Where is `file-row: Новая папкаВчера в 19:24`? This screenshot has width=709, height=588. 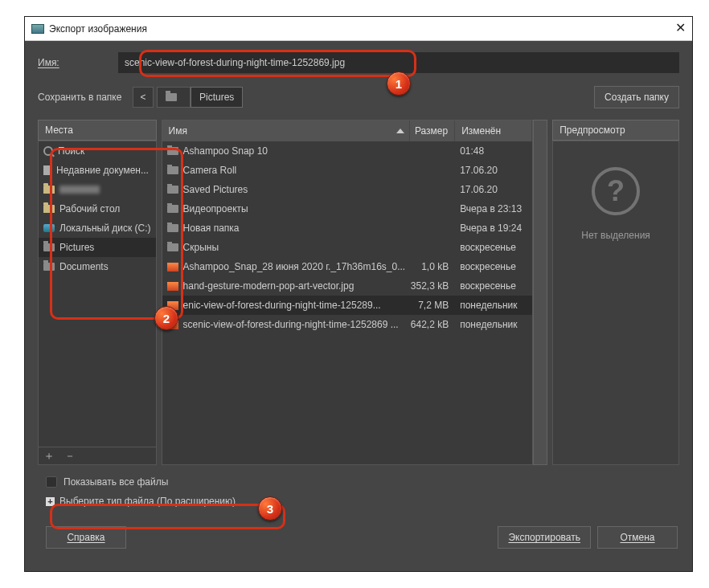
file-row: Новая папкаВчера в 19:24 is located at coordinates (347, 228).